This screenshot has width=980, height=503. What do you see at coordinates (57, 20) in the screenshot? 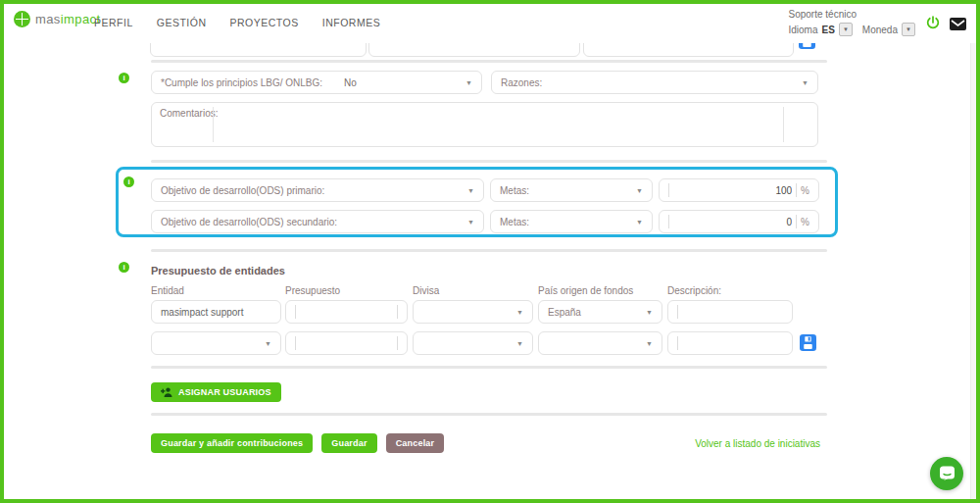
I see `brand-logo: masimpact` at bounding box center [57, 20].